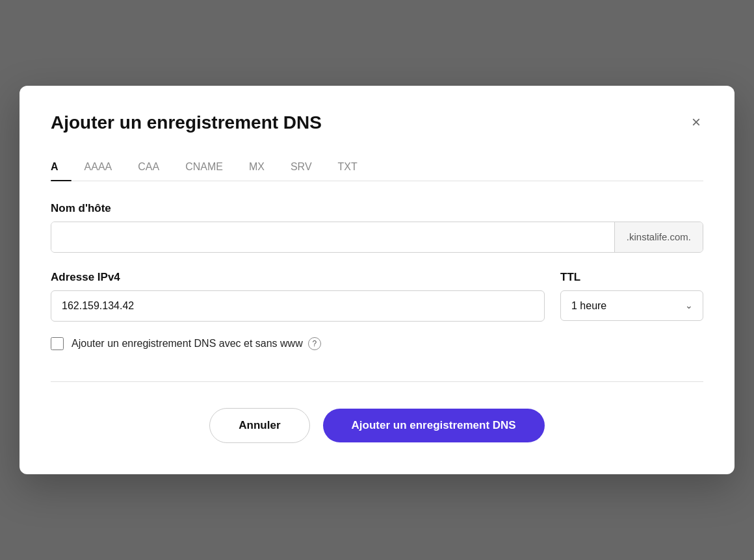 This screenshot has height=560, width=754. I want to click on modal-header: Ajouter un enregistrement DNS ×, so click(377, 123).